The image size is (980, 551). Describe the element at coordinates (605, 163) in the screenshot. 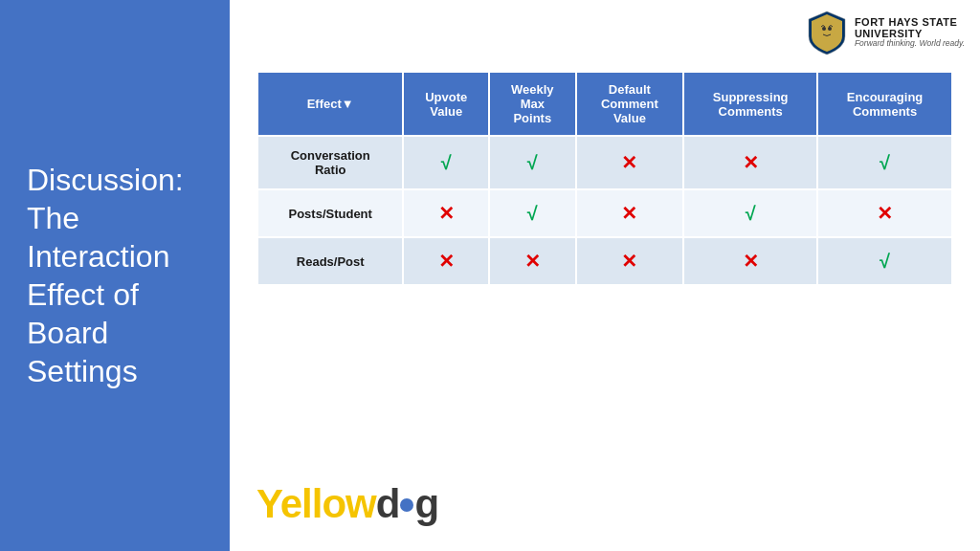

I see `table-row: ConversationRatio √ √ ✕ ✕ √` at that location.